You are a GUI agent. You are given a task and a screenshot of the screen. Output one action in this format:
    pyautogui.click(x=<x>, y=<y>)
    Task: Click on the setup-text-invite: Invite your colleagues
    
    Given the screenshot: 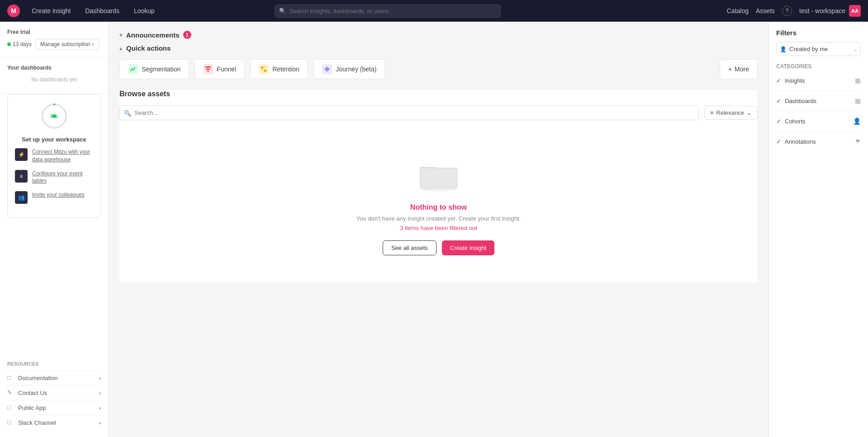 What is the action you would take?
    pyautogui.click(x=58, y=195)
    